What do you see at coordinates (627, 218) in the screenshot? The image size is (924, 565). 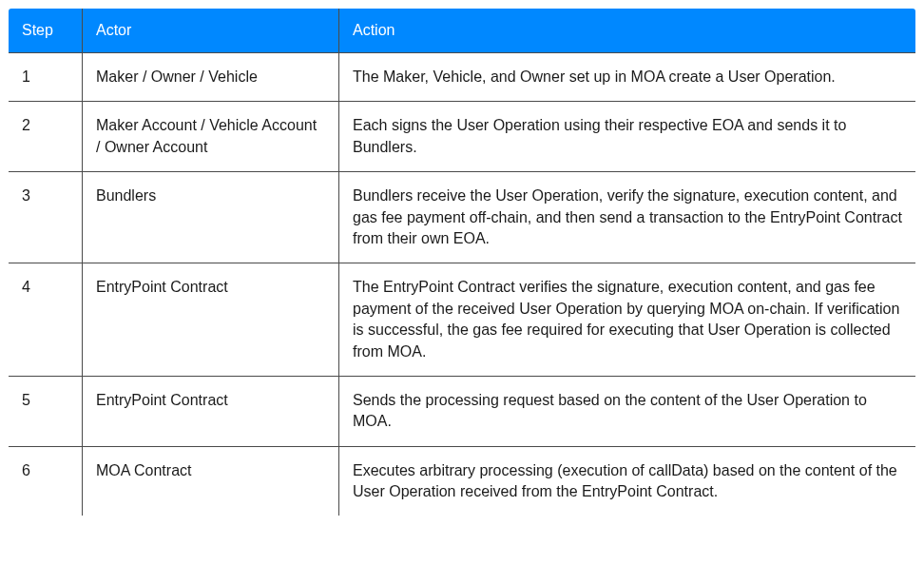 I see `cell-action: Bundlers receive the User Operation, ver…` at bounding box center [627, 218].